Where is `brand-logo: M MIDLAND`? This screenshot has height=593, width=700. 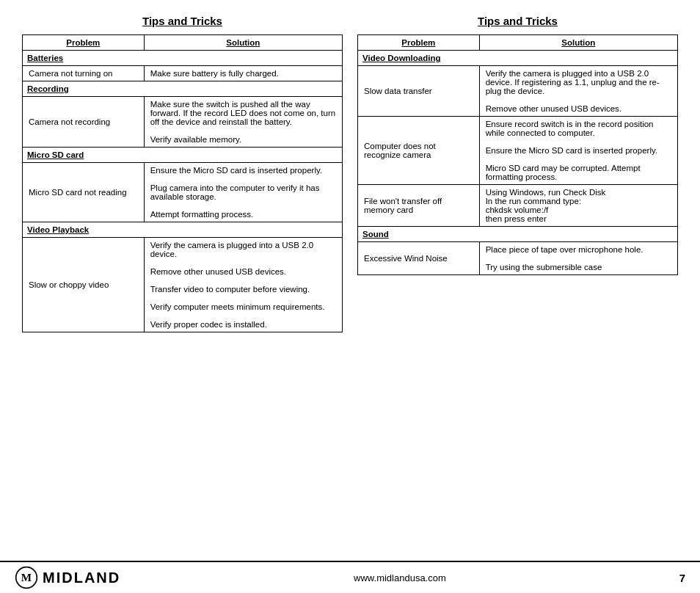
brand-logo: M MIDLAND is located at coordinates (68, 578).